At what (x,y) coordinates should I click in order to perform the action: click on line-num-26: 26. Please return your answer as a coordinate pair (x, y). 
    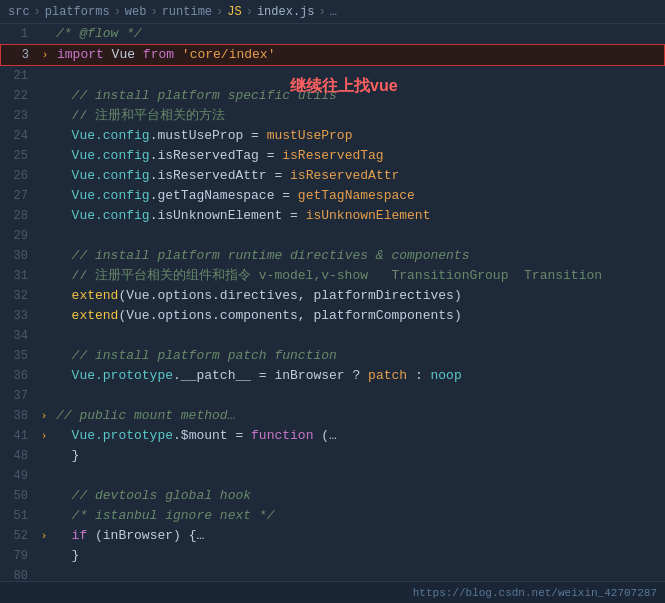
    Looking at the image, I should click on (18, 176).